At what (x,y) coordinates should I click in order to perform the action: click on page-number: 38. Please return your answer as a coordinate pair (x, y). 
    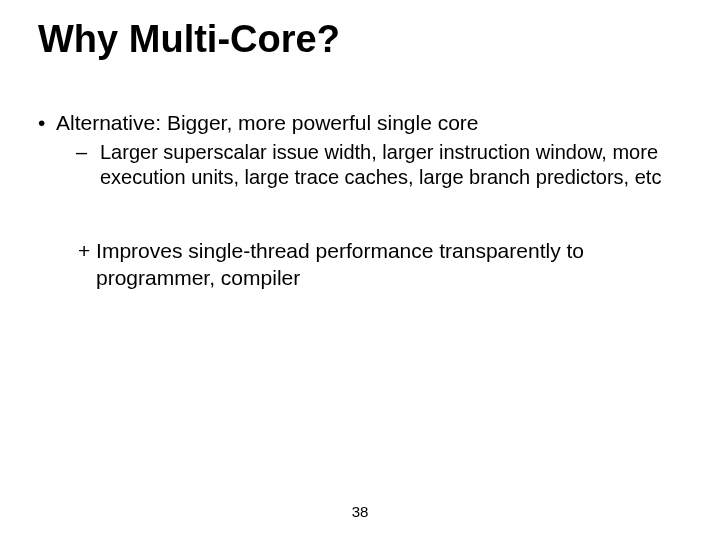
    Looking at the image, I should click on (360, 512).